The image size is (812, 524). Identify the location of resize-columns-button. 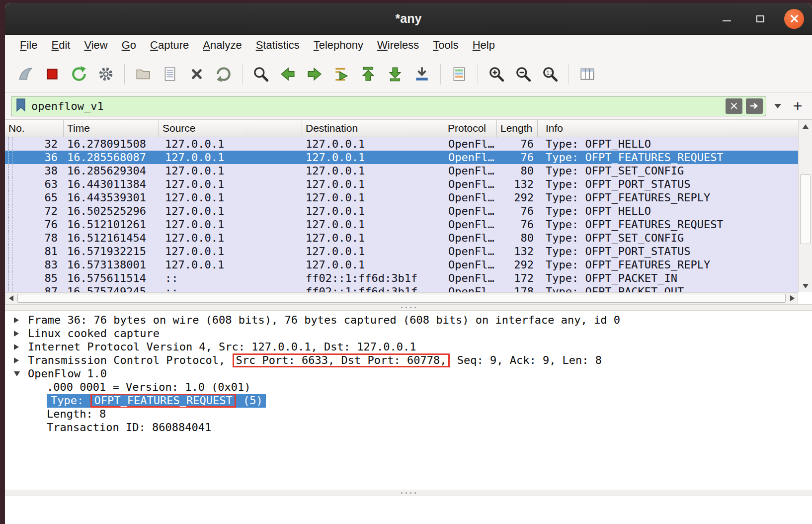
(587, 74).